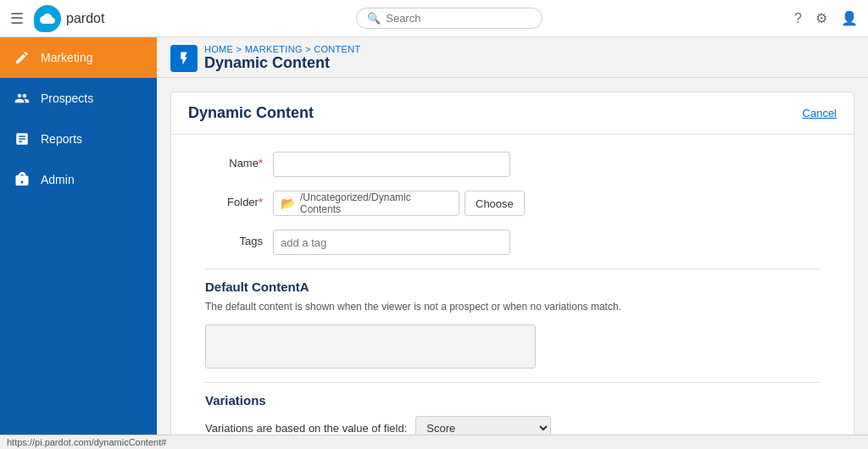 Image resolution: width=868 pixels, height=449 pixels. I want to click on folder-row: Folder* 📂 /Uncategorized/Dynamic Content…, so click(512, 203).